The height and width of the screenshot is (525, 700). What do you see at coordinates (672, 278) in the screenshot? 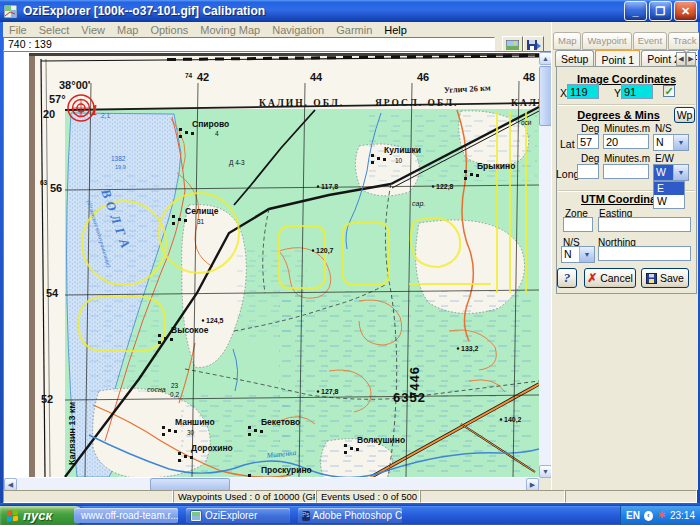
I see `save-label: Save` at bounding box center [672, 278].